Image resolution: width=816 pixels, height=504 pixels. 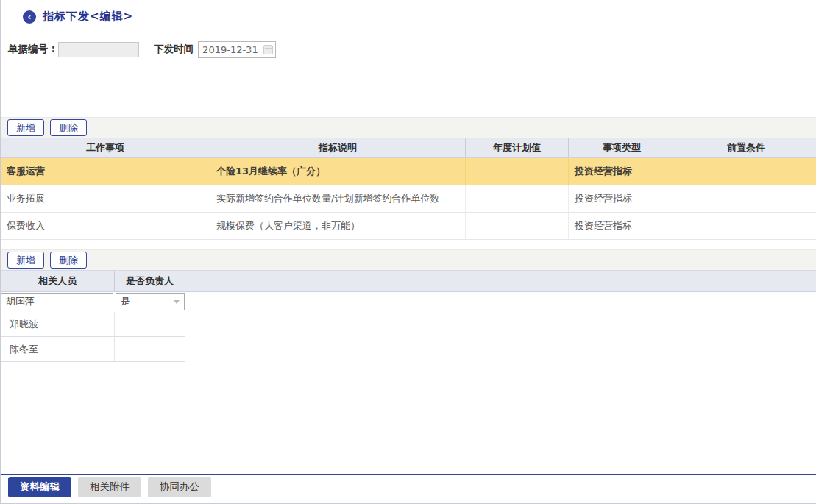 I want to click on calendar-icon, so click(x=268, y=50).